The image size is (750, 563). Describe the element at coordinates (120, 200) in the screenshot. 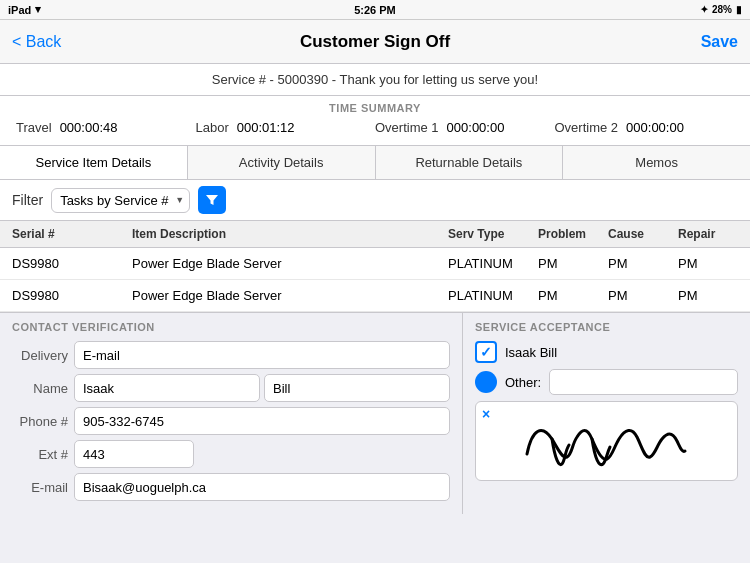

I see `filter-select-wrap: Tasks by Service # Tasks by Item All Tas…` at that location.